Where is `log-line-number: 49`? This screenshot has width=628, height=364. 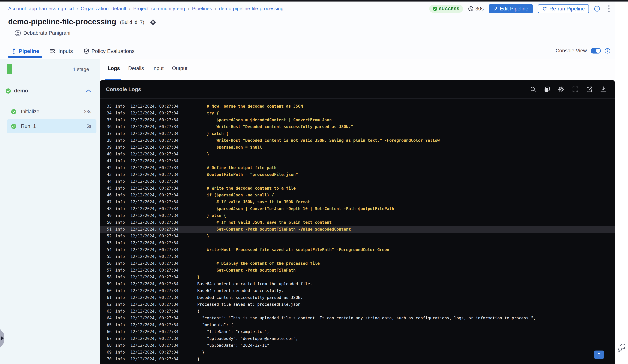
log-line-number: 49 is located at coordinates (109, 216).